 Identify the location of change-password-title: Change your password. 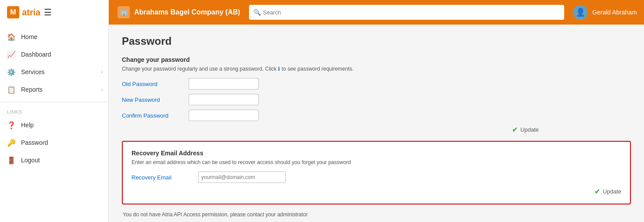
(376, 60).